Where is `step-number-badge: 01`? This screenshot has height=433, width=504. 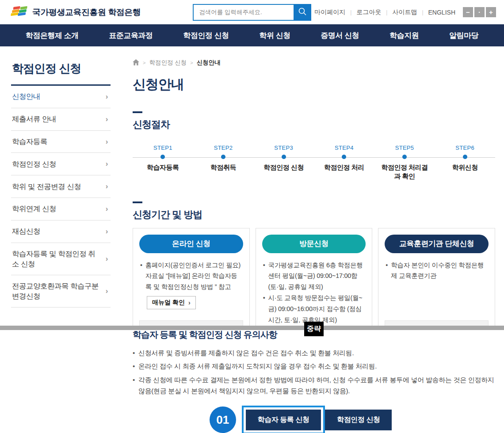 step-number-badge: 01 is located at coordinates (223, 420).